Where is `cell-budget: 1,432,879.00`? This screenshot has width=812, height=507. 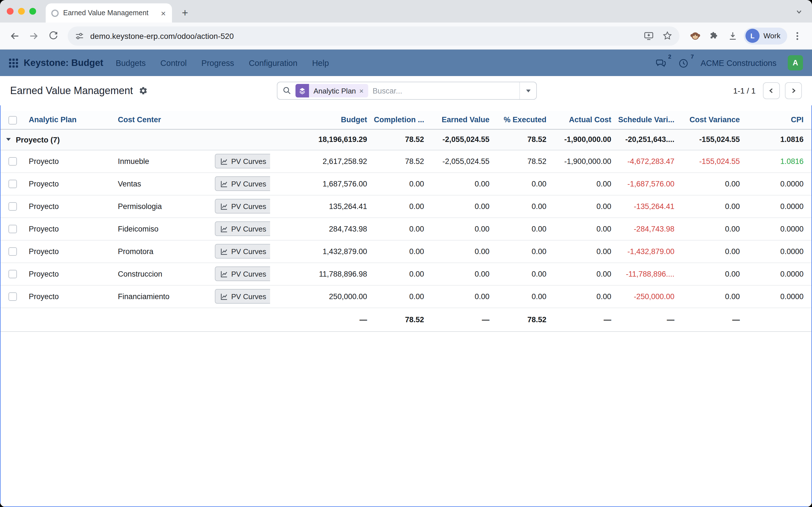 cell-budget: 1,432,879.00 is located at coordinates (320, 251).